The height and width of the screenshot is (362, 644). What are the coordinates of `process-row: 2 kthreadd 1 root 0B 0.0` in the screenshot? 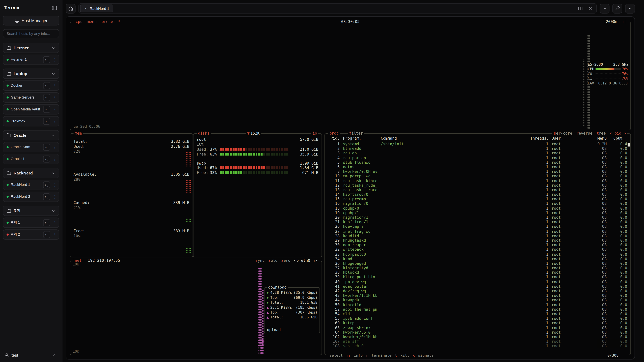 It's located at (477, 148).